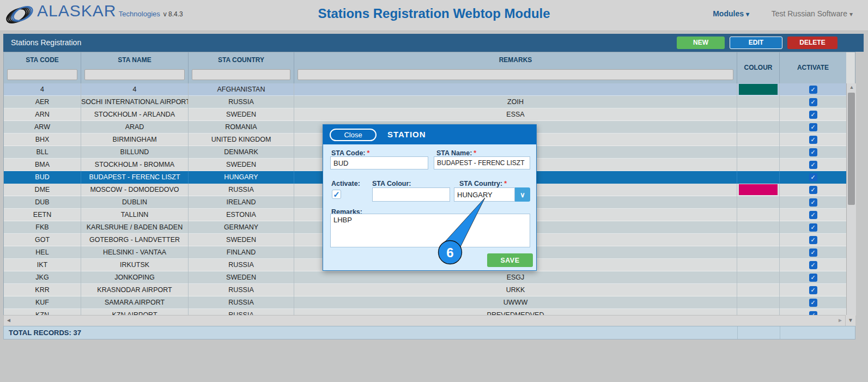  I want to click on vertical-scrollbar: ▲, so click(851, 199).